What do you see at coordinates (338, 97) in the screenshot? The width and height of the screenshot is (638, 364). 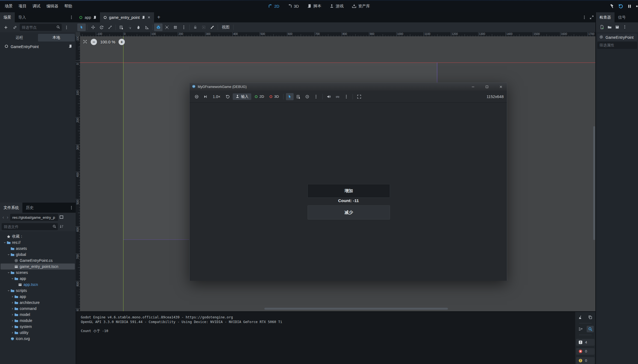 I see `gamepad-icon` at bounding box center [338, 97].